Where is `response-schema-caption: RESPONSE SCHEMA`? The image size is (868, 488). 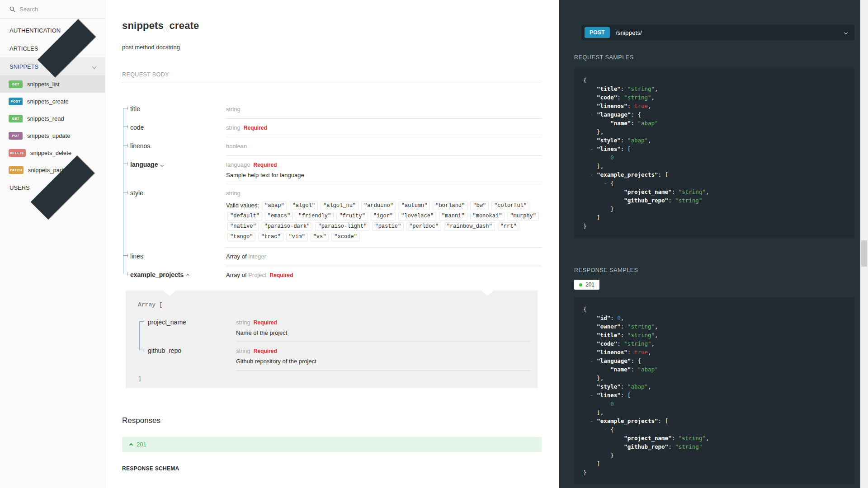 response-schema-caption: RESPONSE SCHEMA is located at coordinates (332, 469).